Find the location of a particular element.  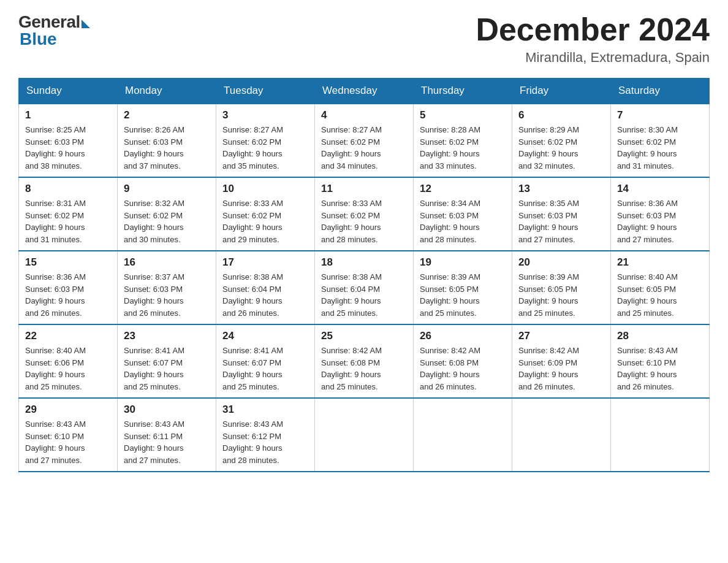

calendar-header-cell: Wednesday is located at coordinates (364, 91).